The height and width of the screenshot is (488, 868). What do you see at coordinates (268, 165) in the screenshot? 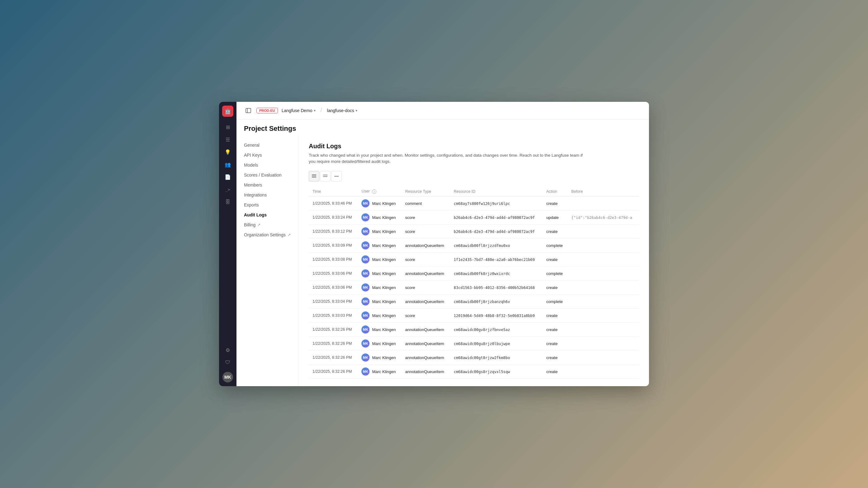
I see `nav-item-models: Models` at bounding box center [268, 165].